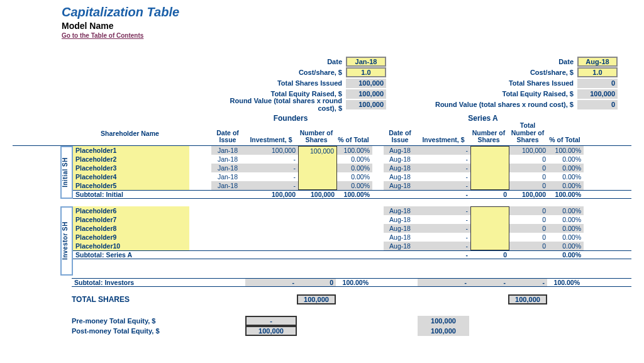  Describe the element at coordinates (443, 282) in the screenshot. I see `sub-inv-a-inv: -` at that location.